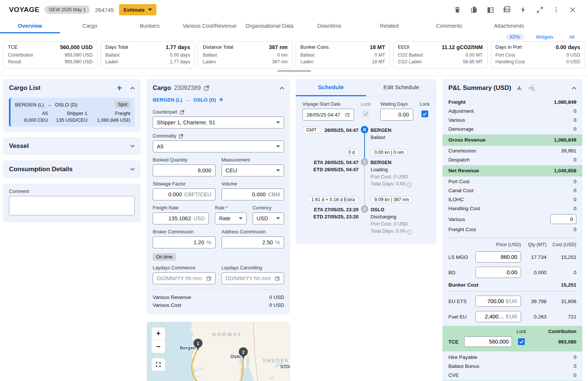 The height and width of the screenshot is (381, 588). Describe the element at coordinates (180, 242) in the screenshot. I see `broker-commission-input` at that location.